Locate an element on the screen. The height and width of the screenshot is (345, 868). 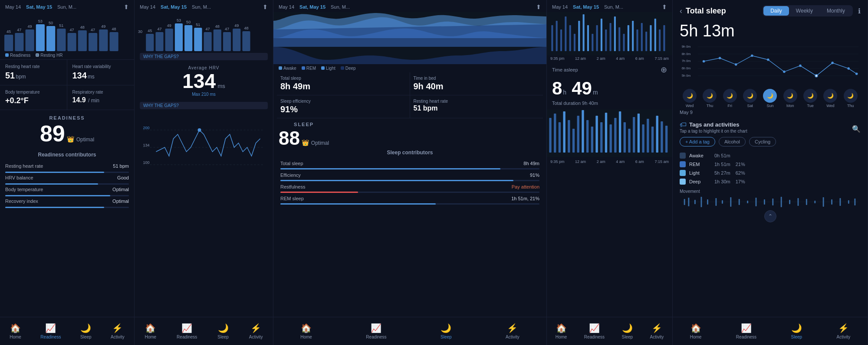
nav-readiness-2: 📈 Readiness is located at coordinates (187, 331).